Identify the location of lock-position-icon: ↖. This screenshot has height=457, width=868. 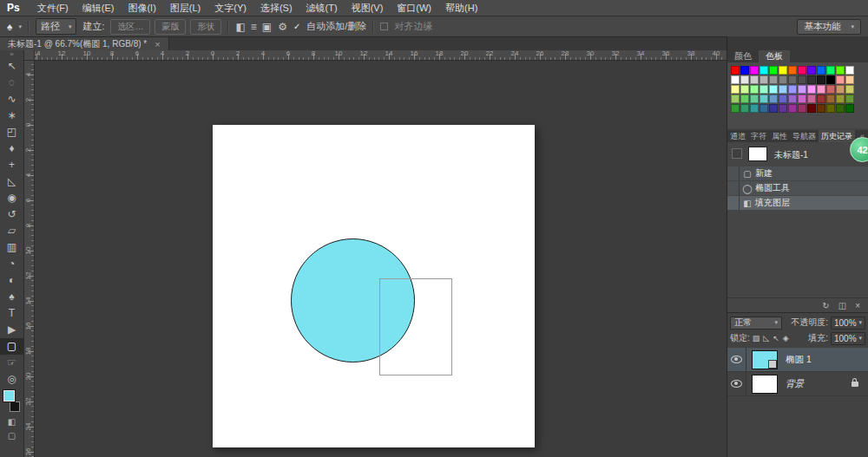
(776, 338).